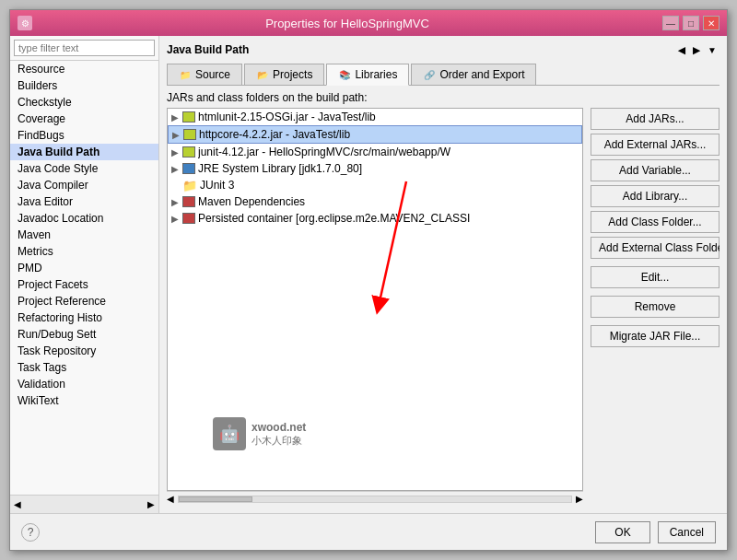  Describe the element at coordinates (711, 23) in the screenshot. I see `close-button: ✕` at that location.